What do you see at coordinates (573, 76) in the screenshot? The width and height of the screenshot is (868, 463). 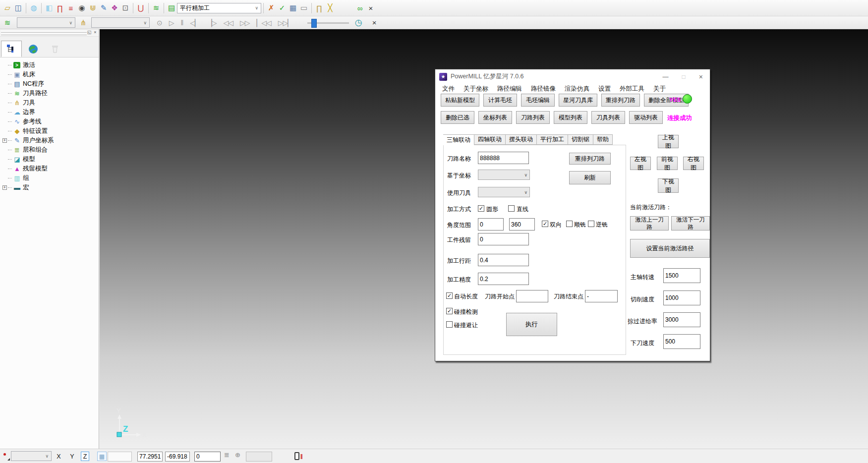 I see `dialog-titlebar: ★ PowerMILL 忆梦星河 7.0.6 — □ ×` at bounding box center [573, 76].